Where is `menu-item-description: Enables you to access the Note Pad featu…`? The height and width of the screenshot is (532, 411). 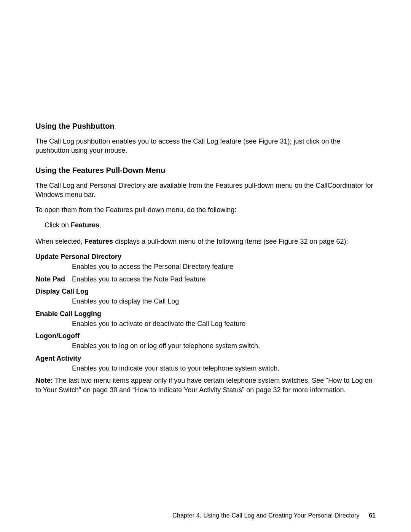
menu-item-description: Enables you to access the Note Pad featu… is located at coordinates (139, 279).